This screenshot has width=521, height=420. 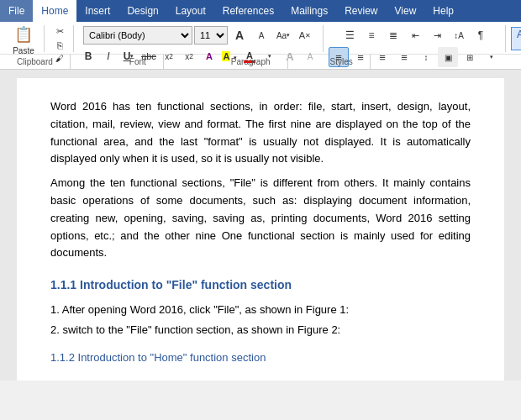 I want to click on sort-button: ↕A, so click(x=459, y=35).